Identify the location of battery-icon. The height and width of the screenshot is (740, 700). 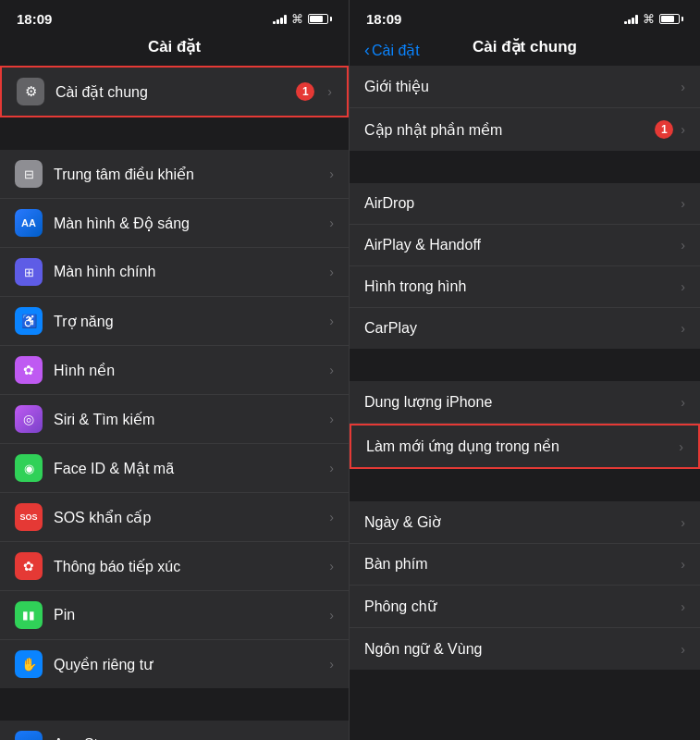
(320, 18).